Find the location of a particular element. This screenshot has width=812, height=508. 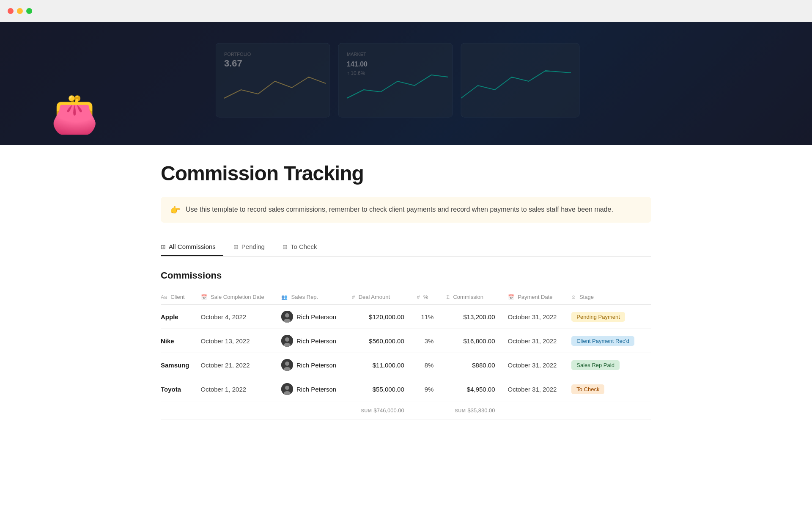

close-button is located at coordinates (11, 11).